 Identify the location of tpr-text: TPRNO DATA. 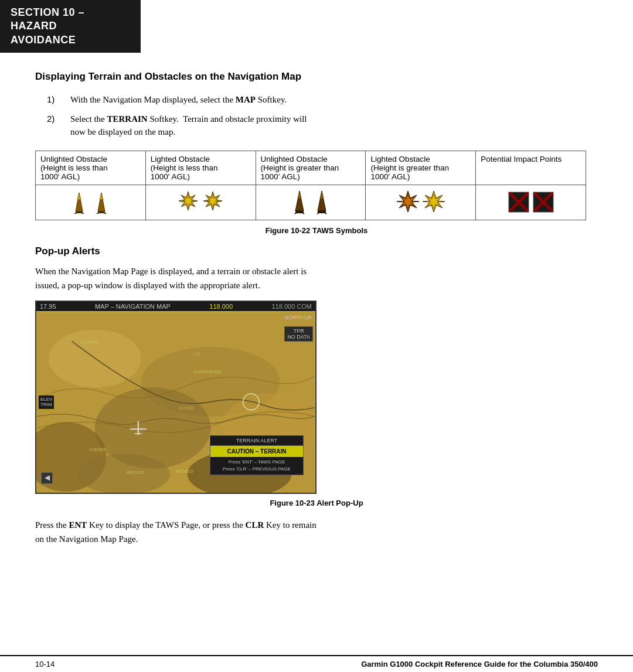
(299, 334).